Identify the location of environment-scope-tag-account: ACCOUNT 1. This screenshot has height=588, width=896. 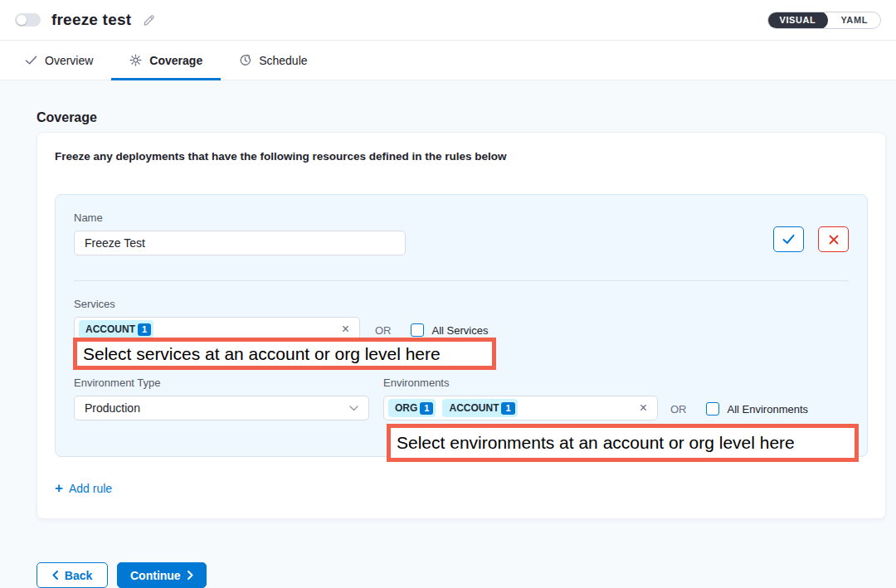
(480, 408).